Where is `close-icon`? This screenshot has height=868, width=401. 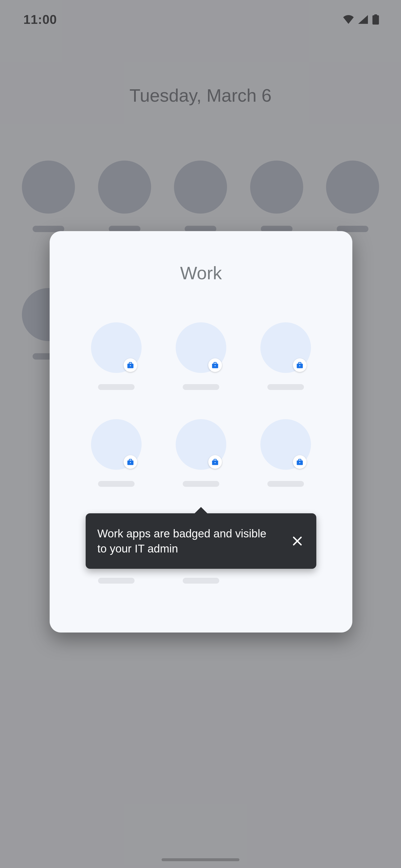
close-icon is located at coordinates (297, 541).